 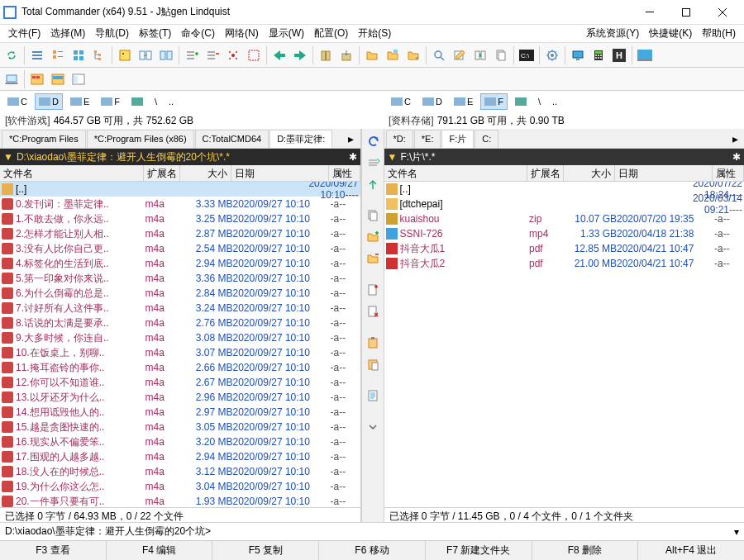 What do you see at coordinates (372, 550) in the screenshot?
I see `f6-move: F6 移动` at bounding box center [372, 550].